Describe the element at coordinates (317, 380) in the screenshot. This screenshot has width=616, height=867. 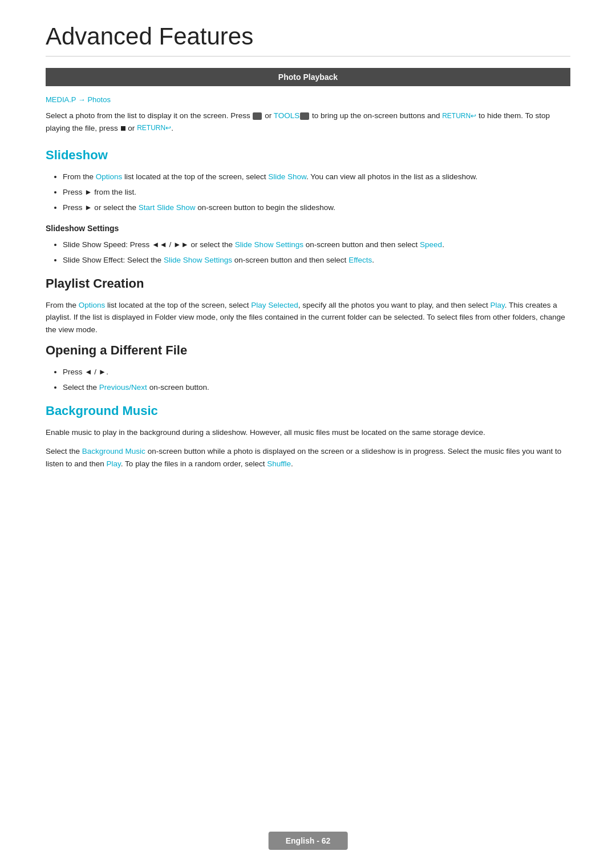
I see `opening-file-bullets: Press ◄ / ►. Select the Previous/Next on…` at that location.